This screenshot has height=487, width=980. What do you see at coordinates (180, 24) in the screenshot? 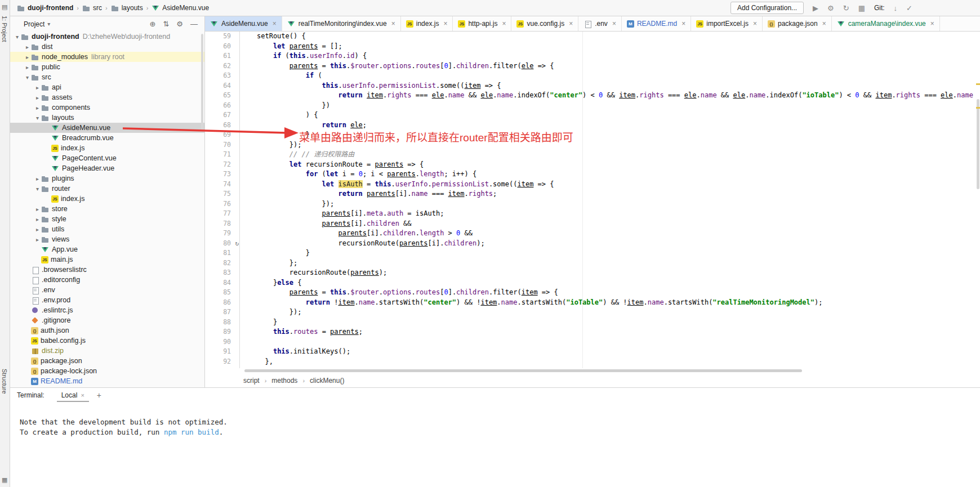
I see `gear-icon: ⚙` at bounding box center [180, 24].